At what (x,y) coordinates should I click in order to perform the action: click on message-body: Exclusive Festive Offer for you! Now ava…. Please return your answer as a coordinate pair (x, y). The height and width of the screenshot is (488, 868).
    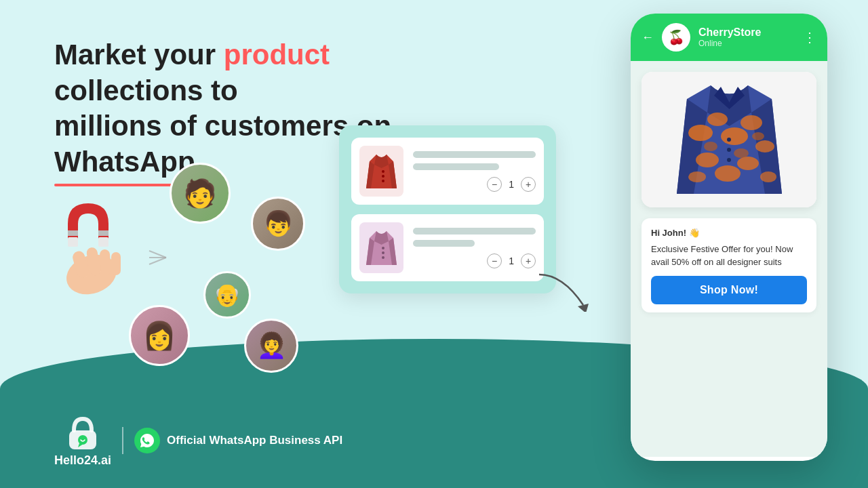
    Looking at the image, I should click on (722, 256).